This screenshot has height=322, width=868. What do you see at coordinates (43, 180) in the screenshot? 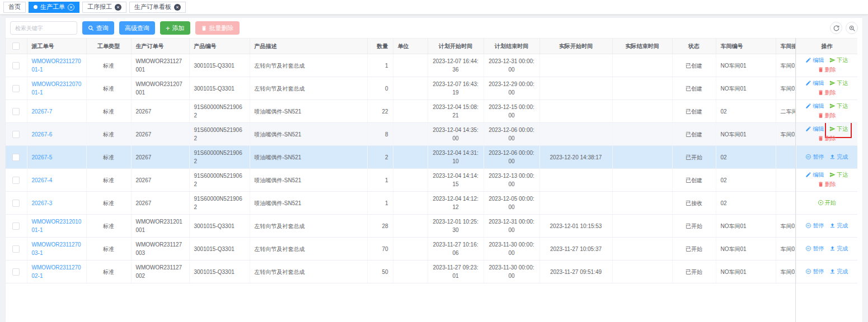
I see `work-order-link: 20267-4` at bounding box center [43, 180].